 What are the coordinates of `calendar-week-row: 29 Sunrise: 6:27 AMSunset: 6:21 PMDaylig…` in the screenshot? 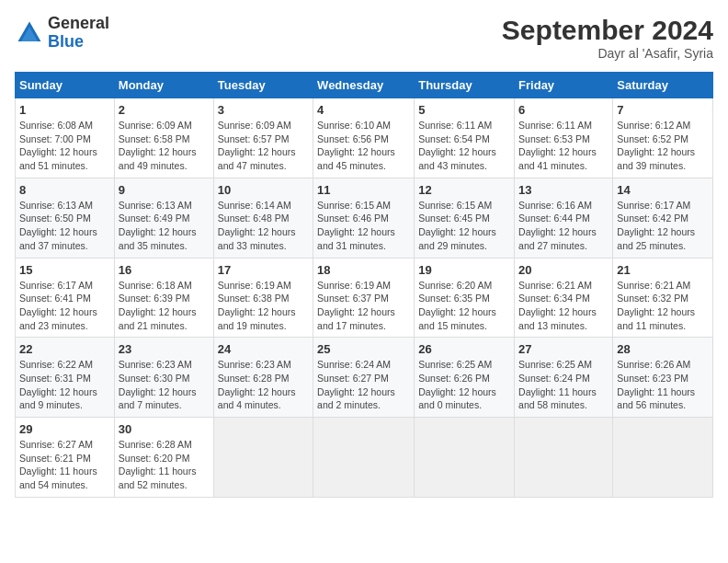 It's located at (364, 458).